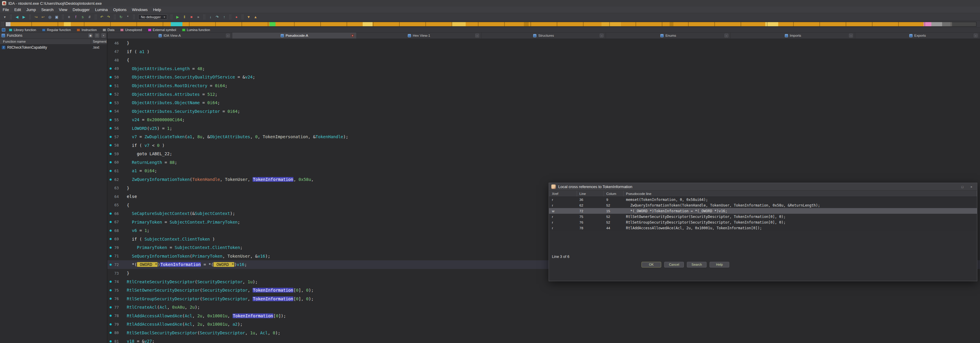 The height and width of the screenshot is (343, 980). What do you see at coordinates (97, 36) in the screenshot?
I see `panel-maximize-button: □` at bounding box center [97, 36].